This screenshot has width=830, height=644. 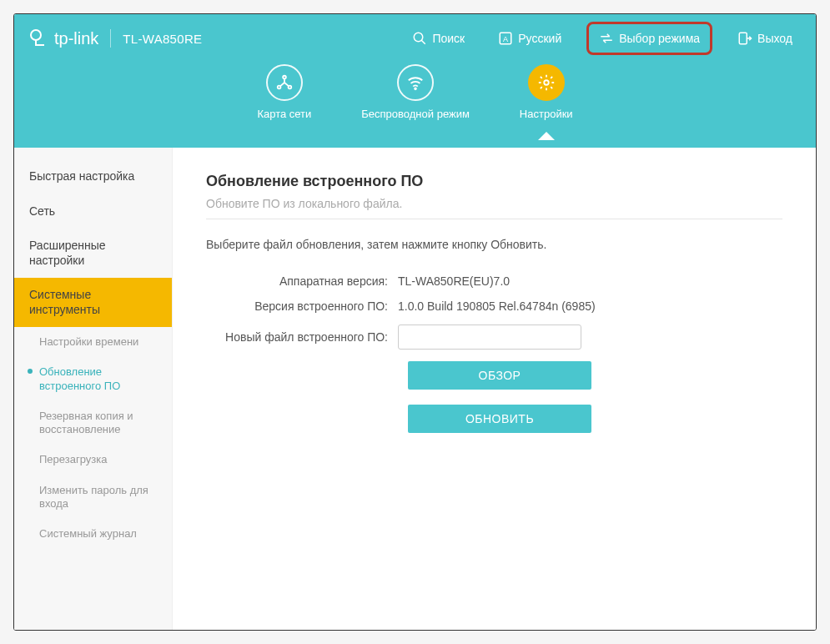 What do you see at coordinates (546, 113) in the screenshot?
I see `tab-settings-label: Настройки` at bounding box center [546, 113].